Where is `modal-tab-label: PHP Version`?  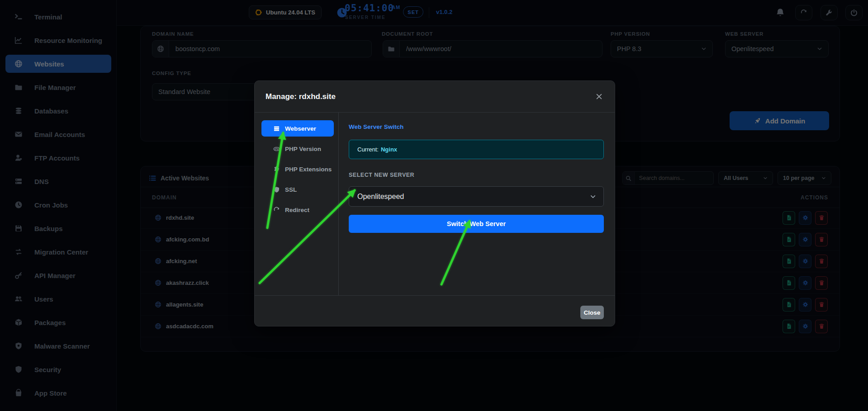 modal-tab-label: PHP Version is located at coordinates (303, 149).